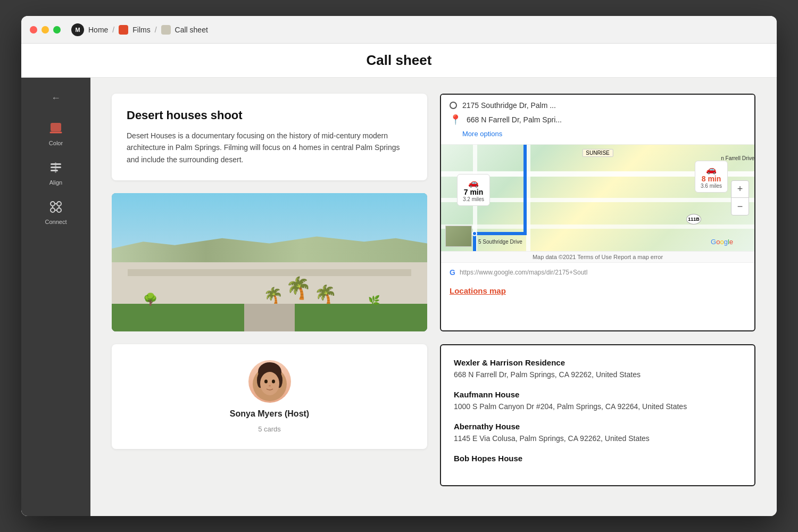  I want to click on map-thumbnail, so click(459, 236).